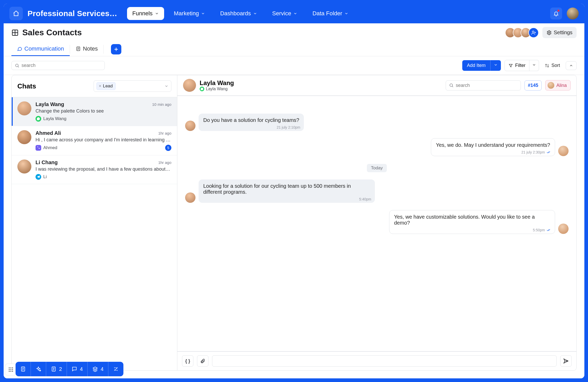  Describe the element at coordinates (522, 33) in the screenshot. I see `collaborators` at that location.